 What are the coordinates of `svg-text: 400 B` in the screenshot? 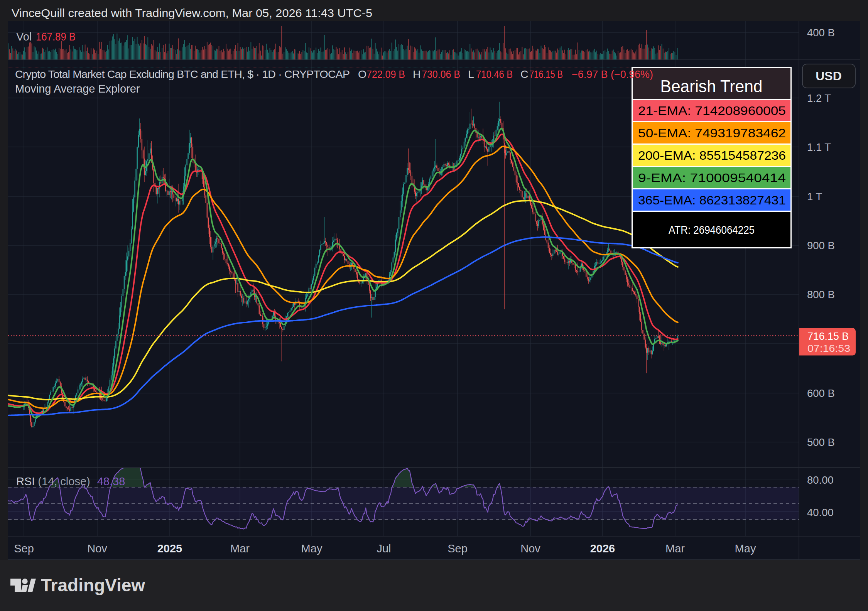 It's located at (821, 32).